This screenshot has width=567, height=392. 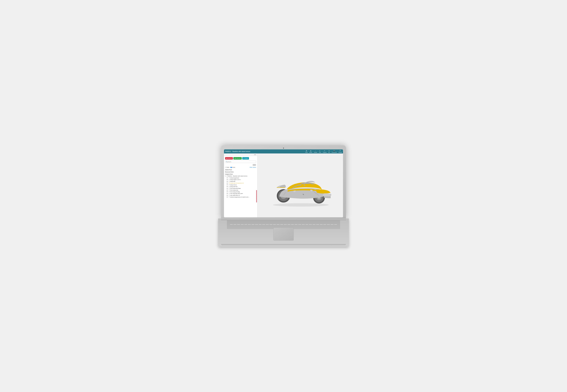 I want to click on nav-clipping: ✂ Clipping, so click(x=325, y=151).